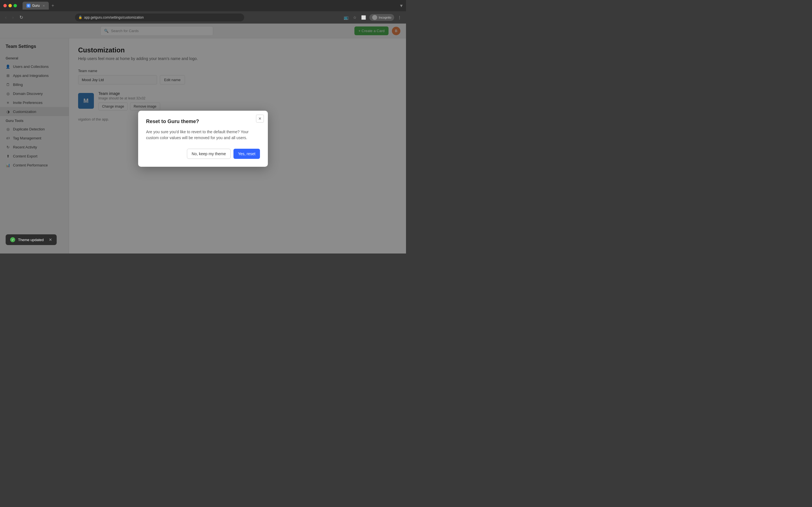 The height and width of the screenshot is (507, 812). I want to click on toolbar: ‹ › ↻ 🔒 app.getguru.com/settings/customi…, so click(203, 17).